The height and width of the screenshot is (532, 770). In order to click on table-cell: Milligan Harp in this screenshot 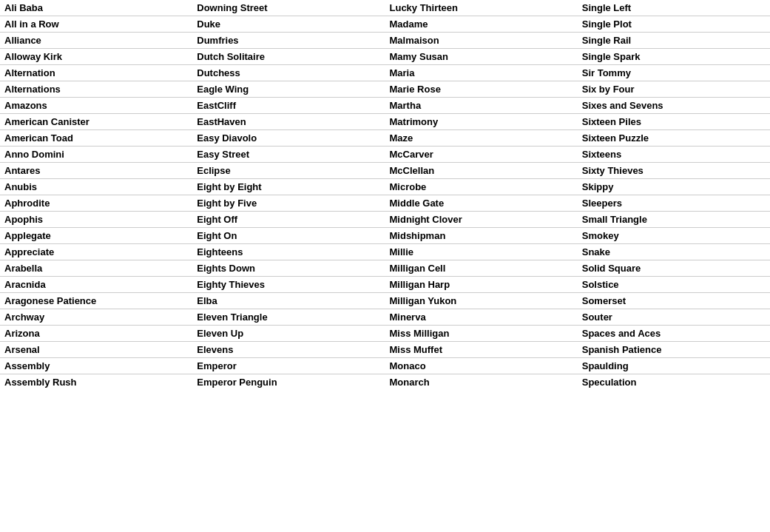, I will do `click(482, 285)`.